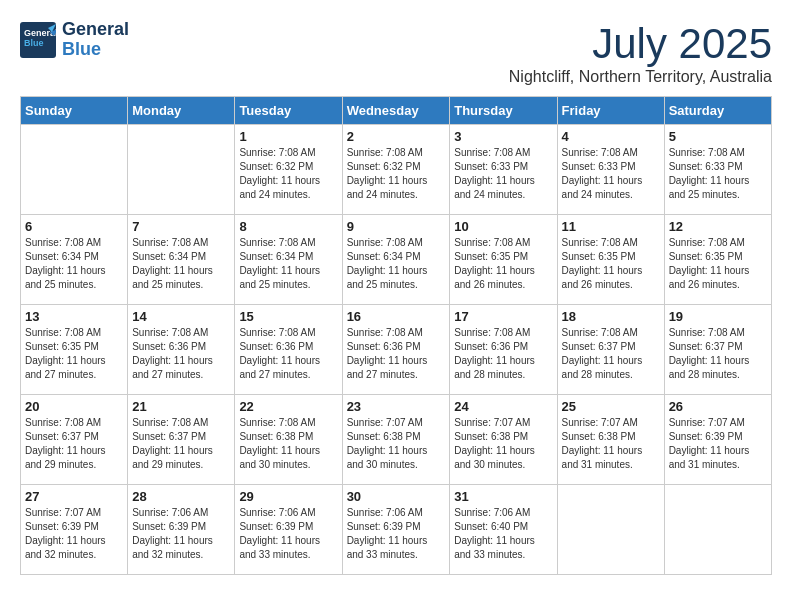 The width and height of the screenshot is (792, 612). What do you see at coordinates (396, 111) in the screenshot?
I see `weekday-header-wednesday: Wednesday` at bounding box center [396, 111].